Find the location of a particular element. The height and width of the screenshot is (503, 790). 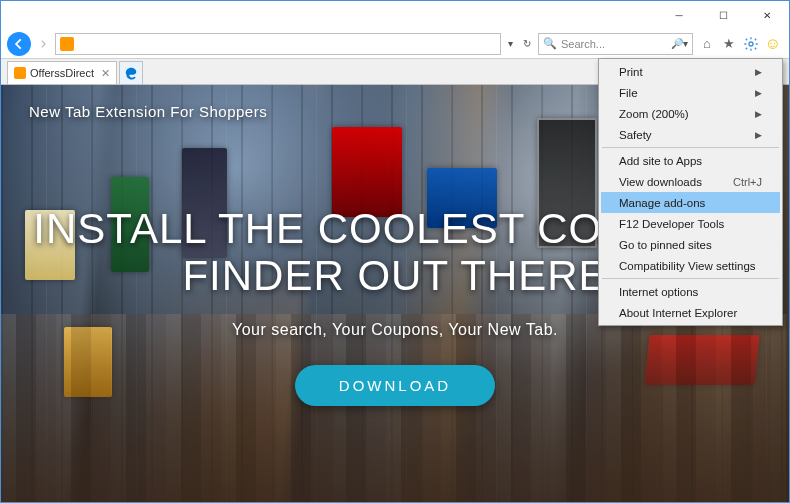

menu-internet-options: Internet options is located at coordinates (690, 292).